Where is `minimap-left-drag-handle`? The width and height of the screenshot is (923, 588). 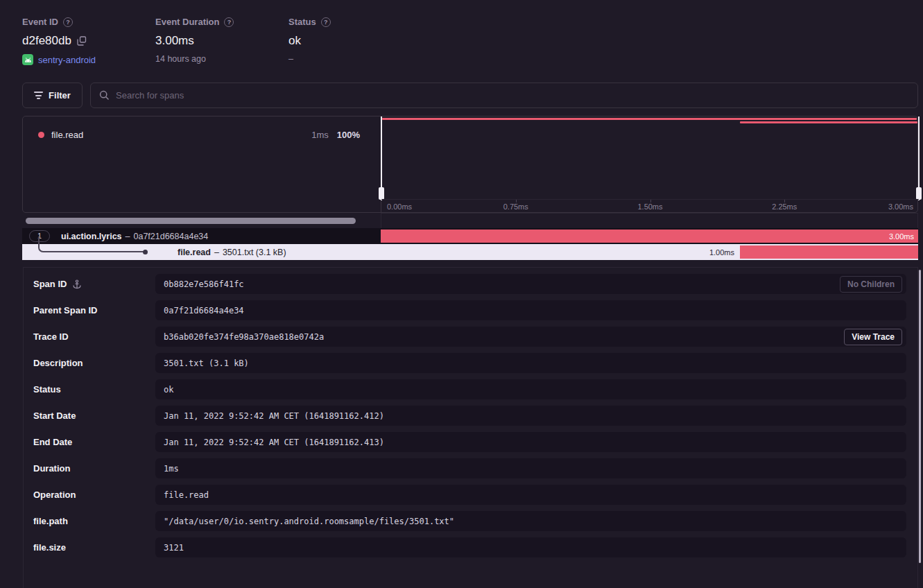 minimap-left-drag-handle is located at coordinates (381, 158).